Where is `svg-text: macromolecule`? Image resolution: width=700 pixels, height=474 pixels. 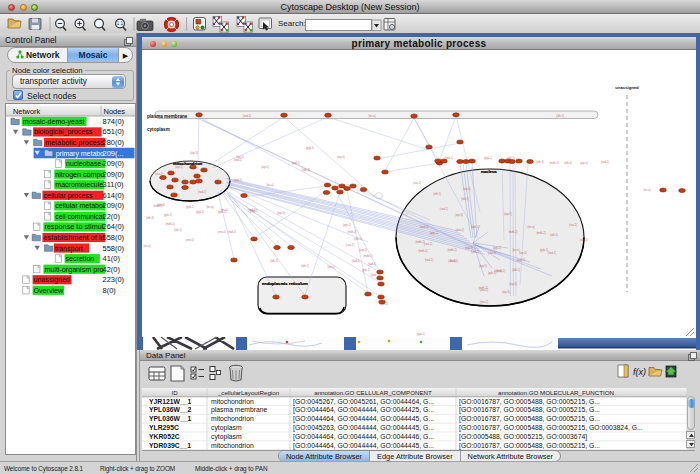
svg-text: macromolecule is located at coordinates (79, 185).